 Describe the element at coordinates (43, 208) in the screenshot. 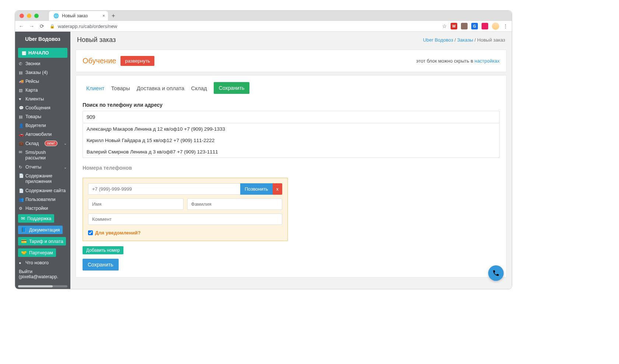

I see `sidebar-item-settings: ⚙Настройки` at that location.